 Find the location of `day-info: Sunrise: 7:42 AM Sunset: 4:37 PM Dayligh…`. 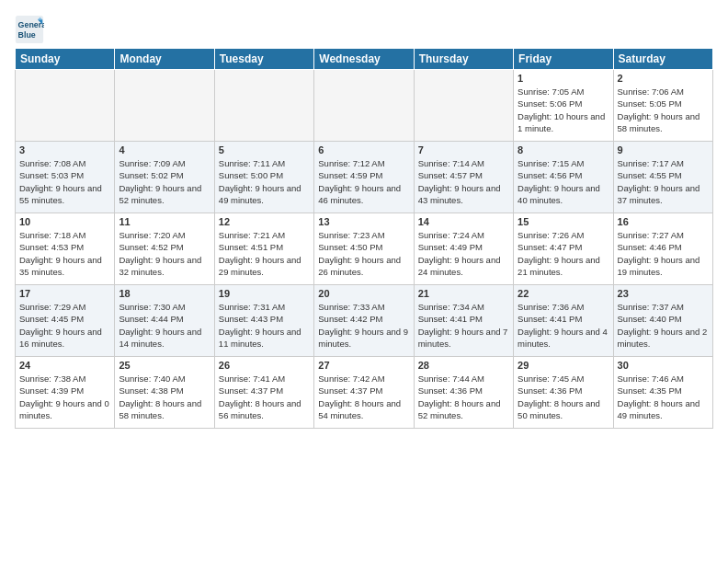

day-info: Sunrise: 7:42 AM Sunset: 4:37 PM Dayligh… is located at coordinates (364, 397).